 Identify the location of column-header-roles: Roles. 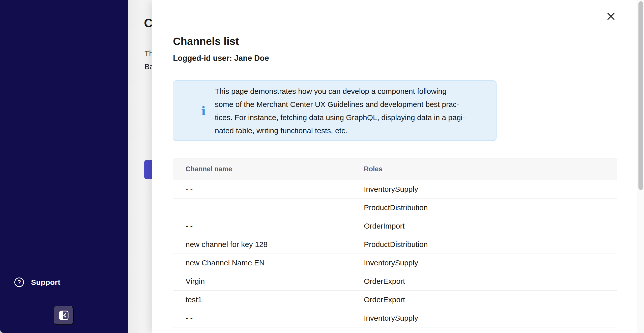
(484, 169).